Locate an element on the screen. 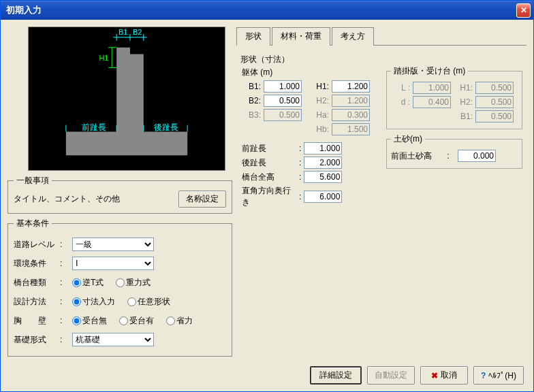  approach-h2-input is located at coordinates (494, 102).